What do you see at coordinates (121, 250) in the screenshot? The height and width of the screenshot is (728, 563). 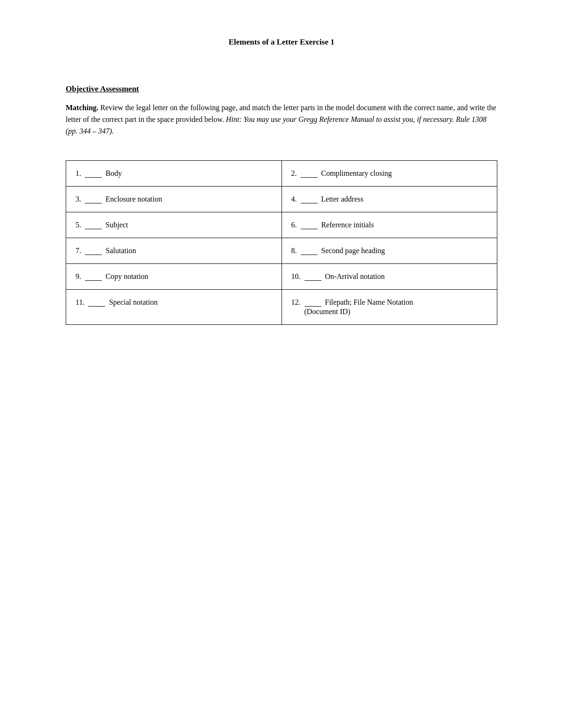 I see `item-label-7: Salutation` at bounding box center [121, 250].